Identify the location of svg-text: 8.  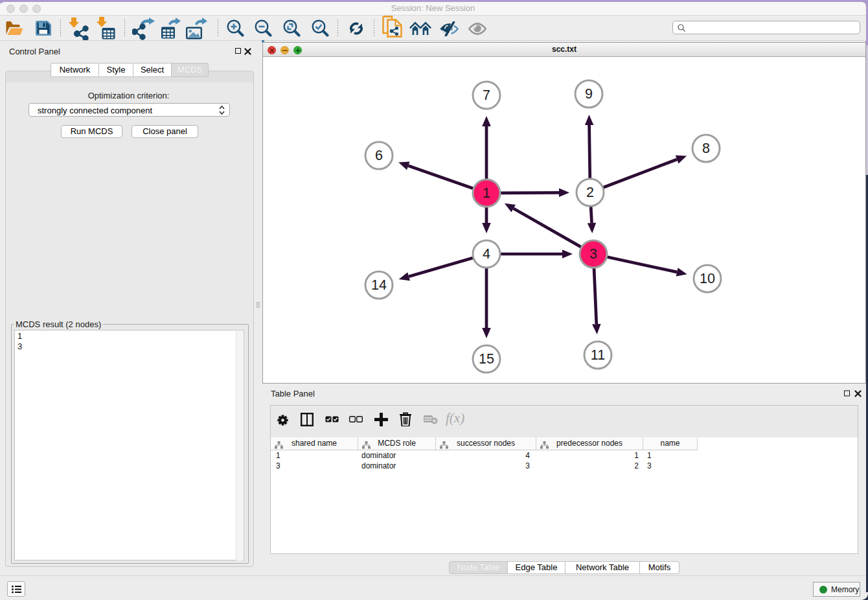
(706, 148).